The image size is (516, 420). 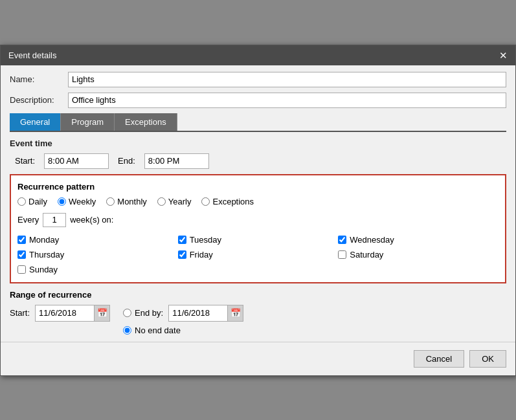 What do you see at coordinates (177, 161) in the screenshot?
I see `end-time-input` at bounding box center [177, 161].